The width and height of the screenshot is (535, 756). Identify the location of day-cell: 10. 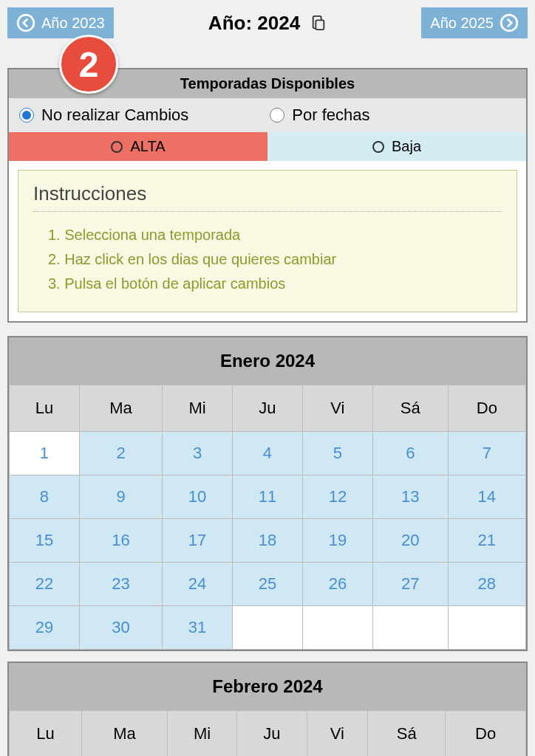
(198, 498).